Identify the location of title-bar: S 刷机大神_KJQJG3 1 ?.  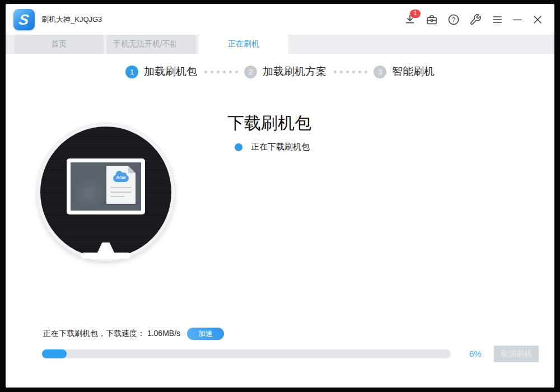
(280, 19).